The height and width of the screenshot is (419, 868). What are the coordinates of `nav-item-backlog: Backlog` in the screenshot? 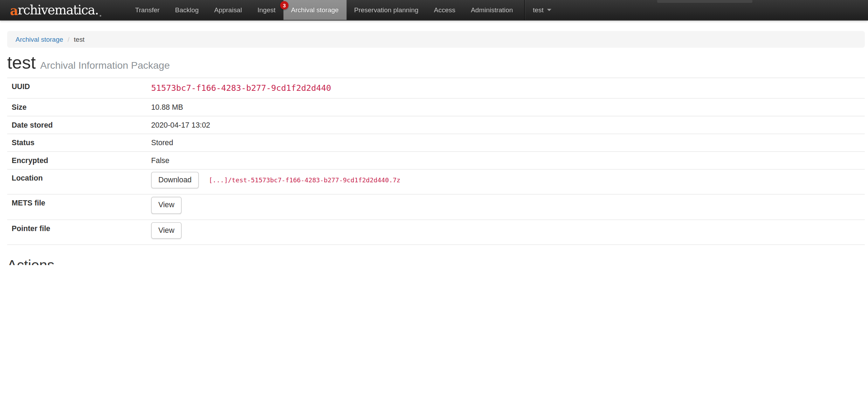 It's located at (187, 10).